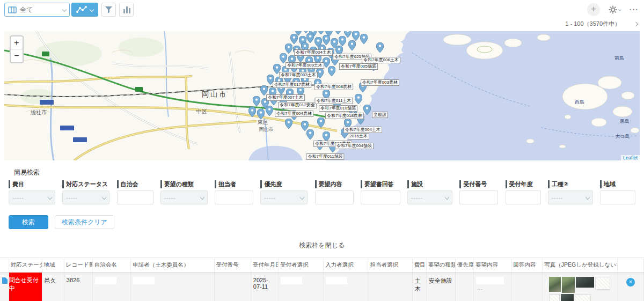  What do you see at coordinates (85, 10) in the screenshot?
I see `chart-view-button` at bounding box center [85, 10].